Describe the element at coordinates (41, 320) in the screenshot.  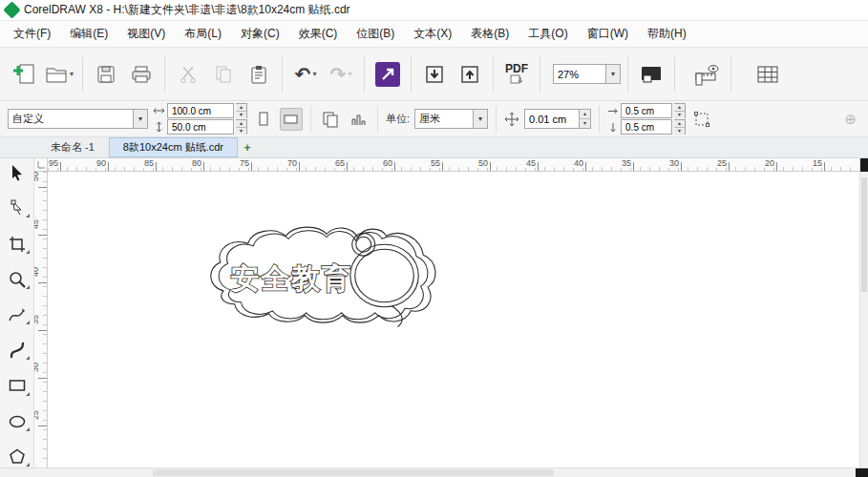
I see `v-ruler: 504540353025` at that location.